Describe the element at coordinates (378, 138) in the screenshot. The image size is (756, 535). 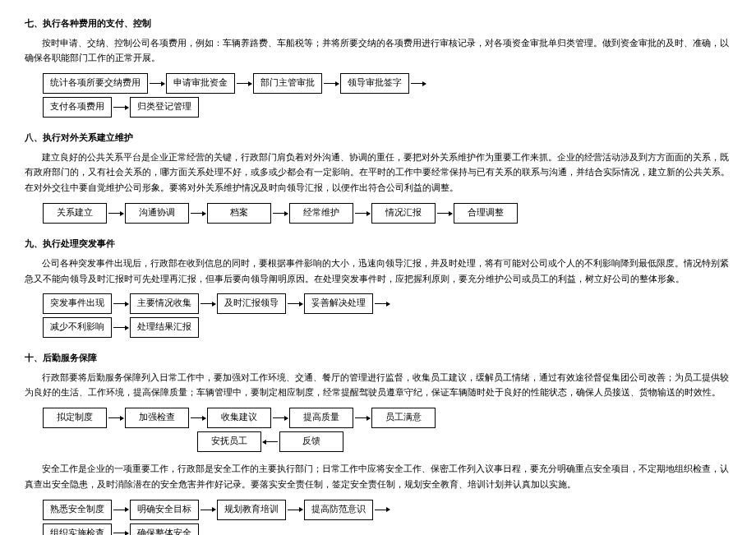
I see `heading-eight: 八、执行对外关系建立维护` at that location.